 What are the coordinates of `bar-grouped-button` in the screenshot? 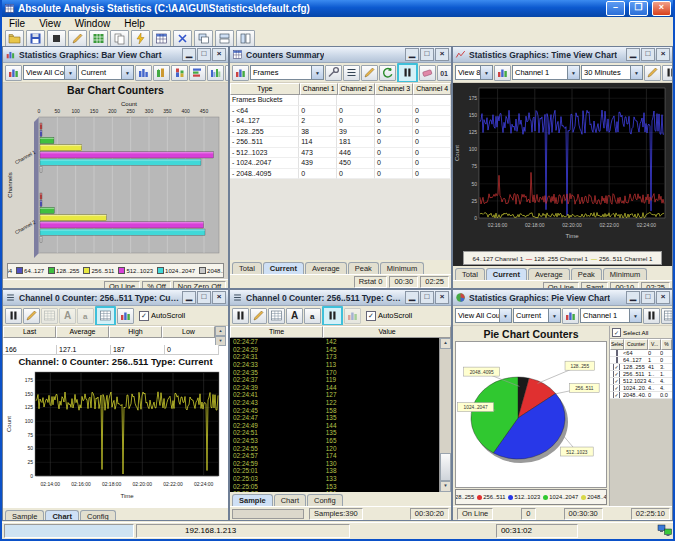 It's located at (216, 73).